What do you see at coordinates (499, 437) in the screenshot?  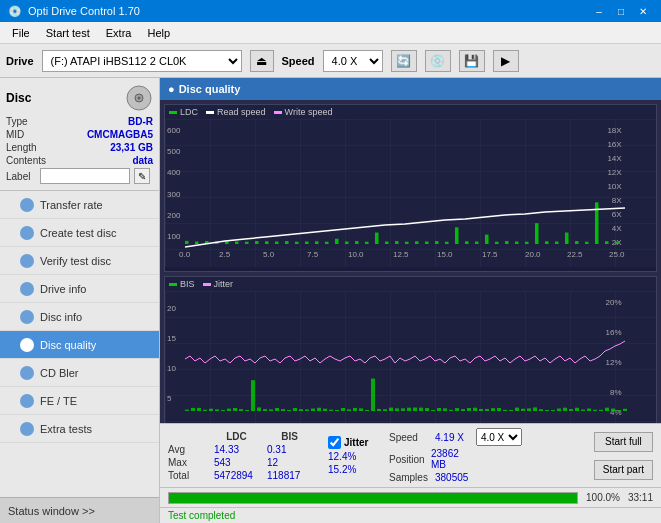 I see `speed-stat-select: 4.0 X` at bounding box center [499, 437].